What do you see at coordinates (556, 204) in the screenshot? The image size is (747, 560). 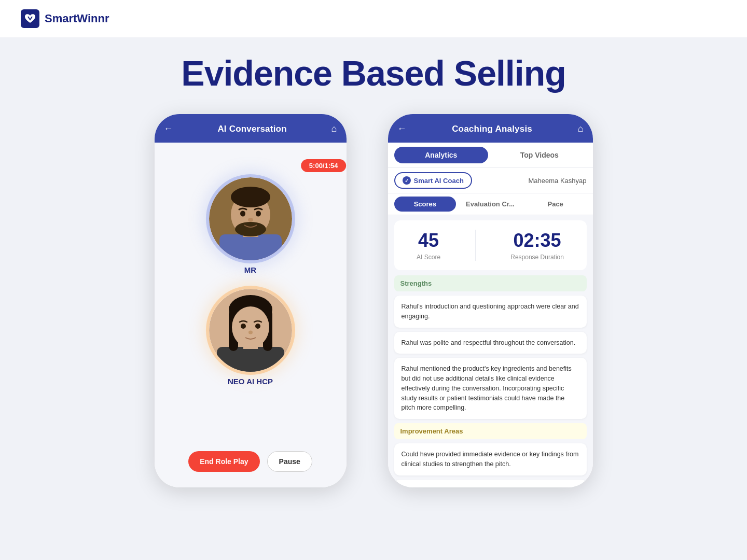 I see `sub-tab-pace: Pace` at bounding box center [556, 204].